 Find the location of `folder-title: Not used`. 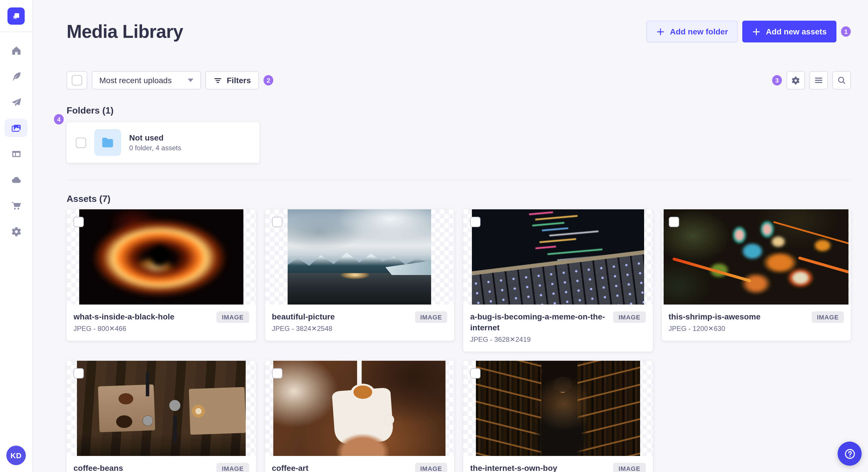

folder-title: Not used is located at coordinates (155, 137).